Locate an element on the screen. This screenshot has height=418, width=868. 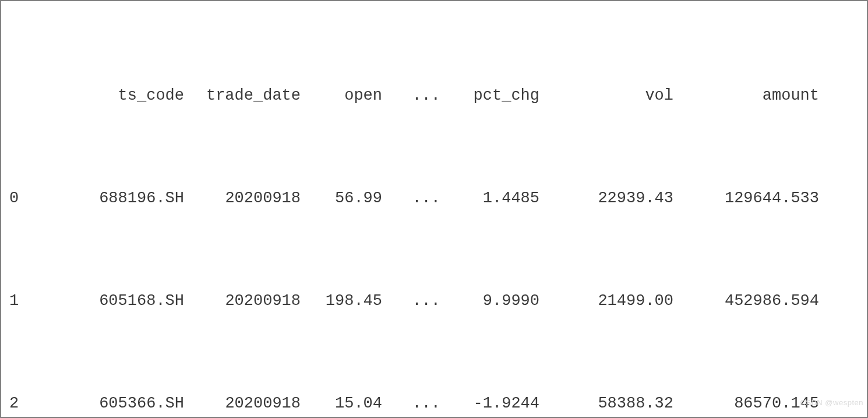
table-row: 1 605168.SH 20200918 198.45 ... 9.9990 2… is located at coordinates (434, 301).